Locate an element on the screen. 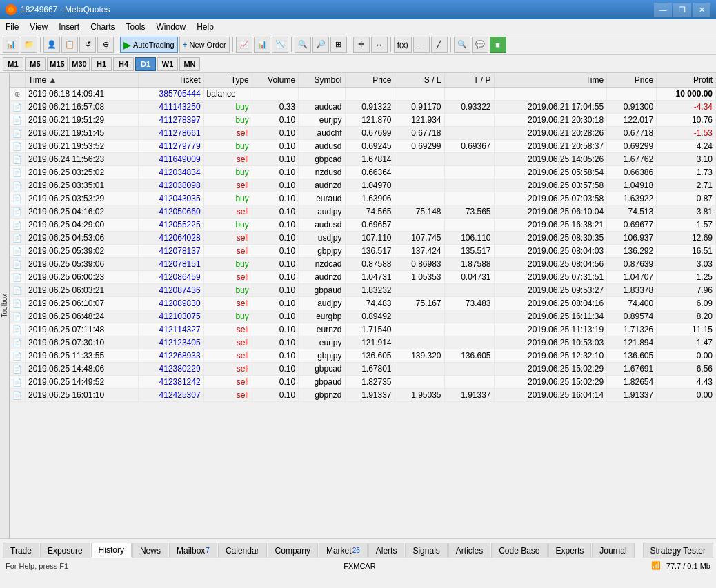 The width and height of the screenshot is (716, 588). titlebar-controls: — ❐ ✕ is located at coordinates (682, 10).